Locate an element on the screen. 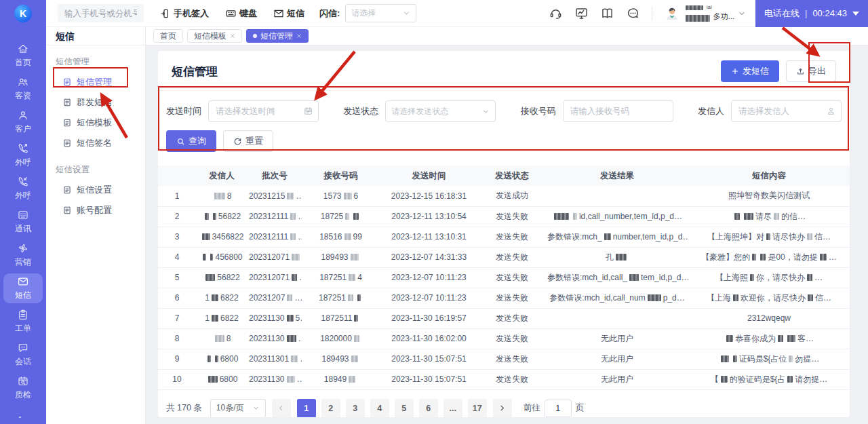 The width and height of the screenshot is (868, 424). keyboard-icon is located at coordinates (231, 14).